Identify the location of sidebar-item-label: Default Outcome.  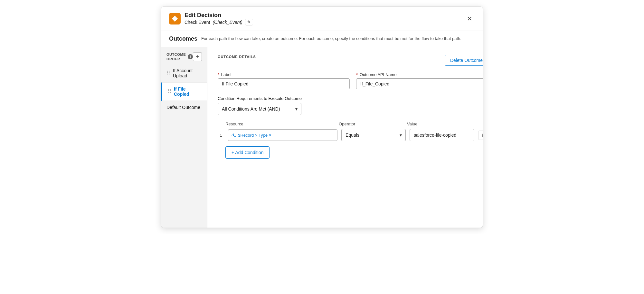
(184, 107).